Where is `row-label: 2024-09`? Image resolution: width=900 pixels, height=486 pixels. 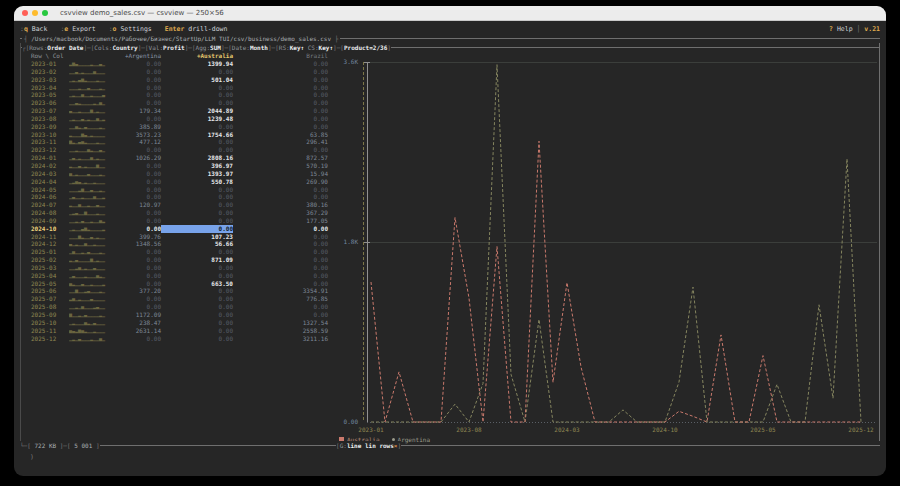
row-label: 2024-09 is located at coordinates (45, 221).